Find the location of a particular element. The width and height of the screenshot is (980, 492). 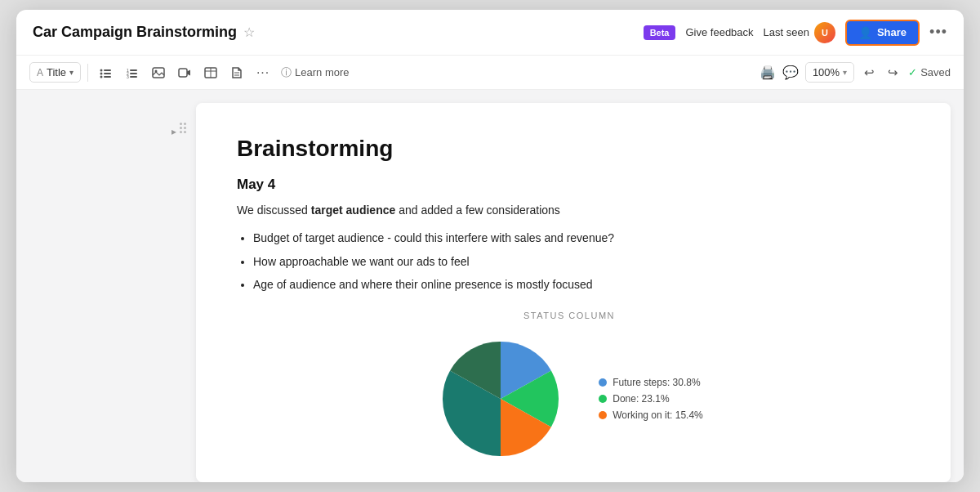

image-icon is located at coordinates (158, 73).